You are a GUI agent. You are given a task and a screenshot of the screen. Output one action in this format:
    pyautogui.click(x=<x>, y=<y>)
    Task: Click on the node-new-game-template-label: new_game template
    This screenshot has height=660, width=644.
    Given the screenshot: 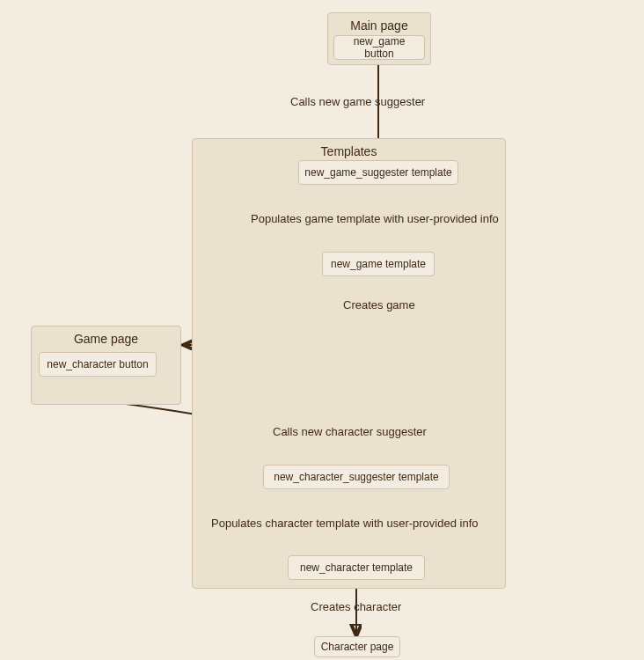 What is the action you would take?
    pyautogui.click(x=378, y=264)
    